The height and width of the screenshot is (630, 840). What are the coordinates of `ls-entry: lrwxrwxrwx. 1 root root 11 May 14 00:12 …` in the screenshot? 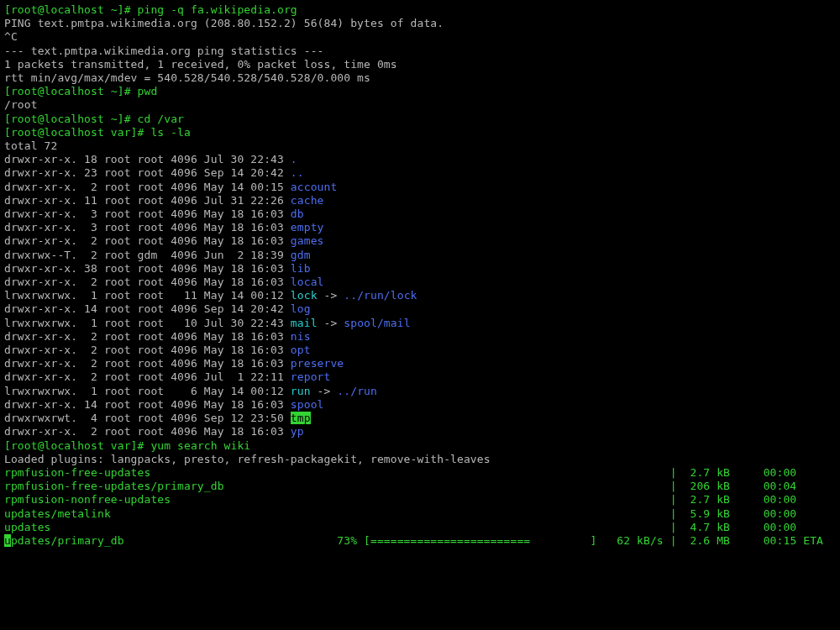 It's located at (420, 296).